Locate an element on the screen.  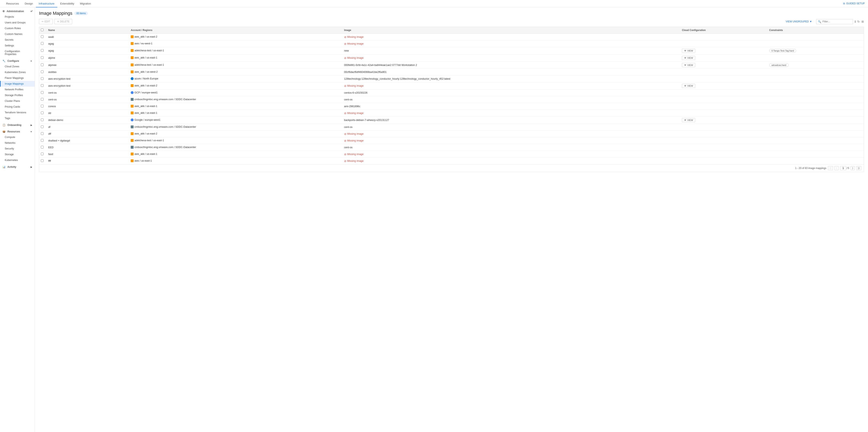
edit-button: ✏ EDIT is located at coordinates (46, 22).